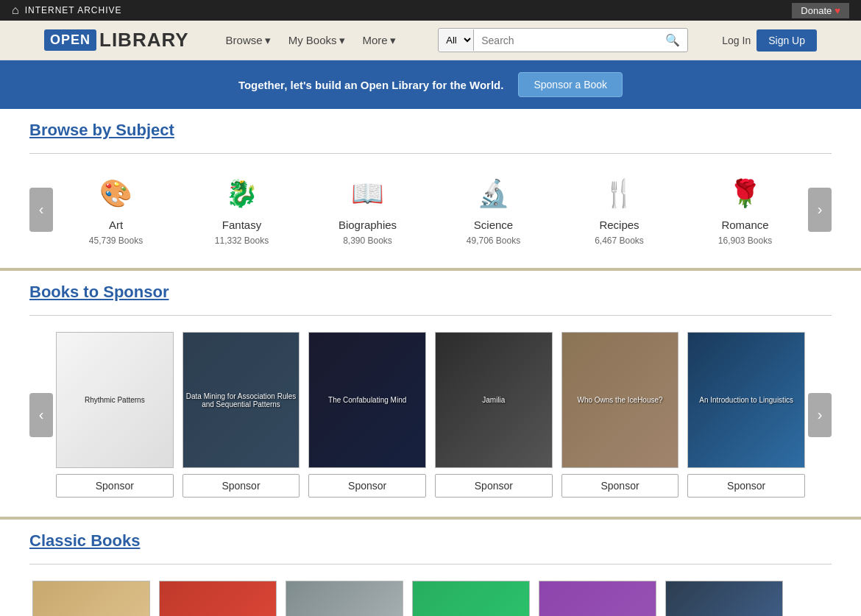 This screenshot has height=616, width=861. I want to click on classic-book-5: A Wittie and Pleasant Comedie, so click(598, 598).